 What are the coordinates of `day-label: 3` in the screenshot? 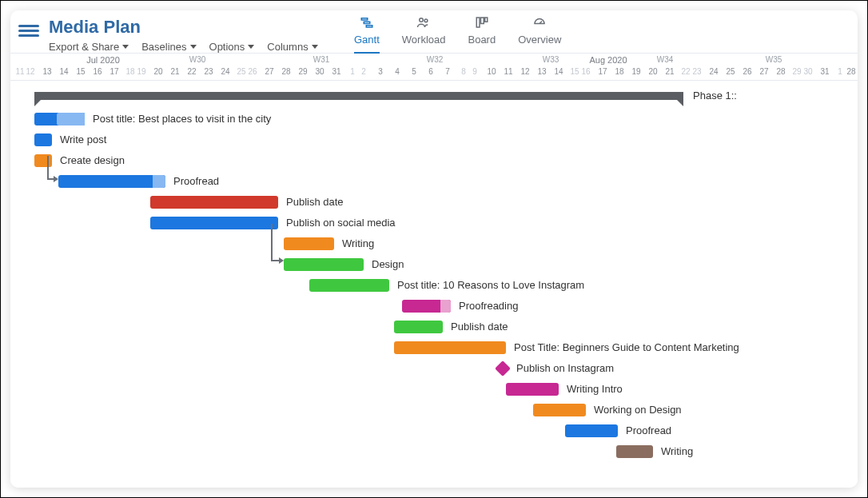 It's located at (380, 72).